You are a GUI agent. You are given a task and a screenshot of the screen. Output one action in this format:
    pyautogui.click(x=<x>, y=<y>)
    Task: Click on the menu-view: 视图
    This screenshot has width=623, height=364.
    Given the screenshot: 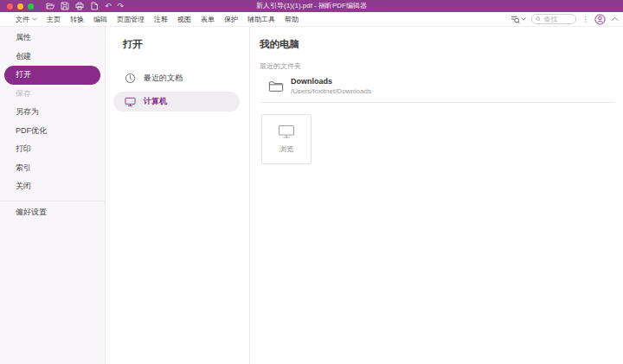 What is the action you would take?
    pyautogui.click(x=184, y=19)
    